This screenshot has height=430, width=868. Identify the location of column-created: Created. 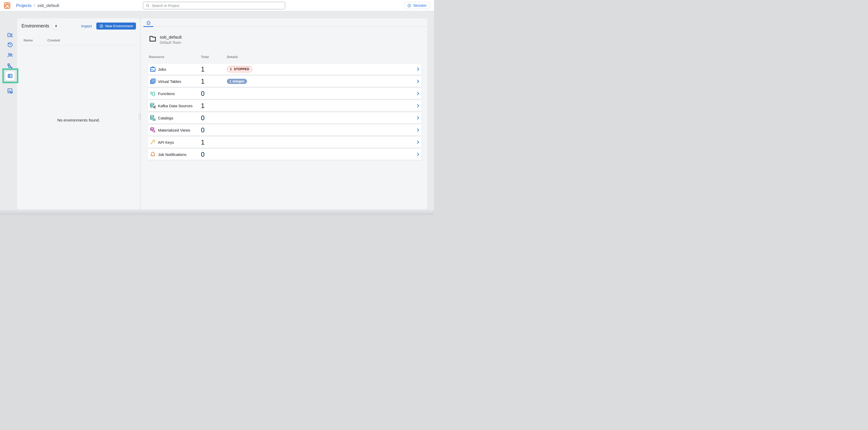
(54, 40).